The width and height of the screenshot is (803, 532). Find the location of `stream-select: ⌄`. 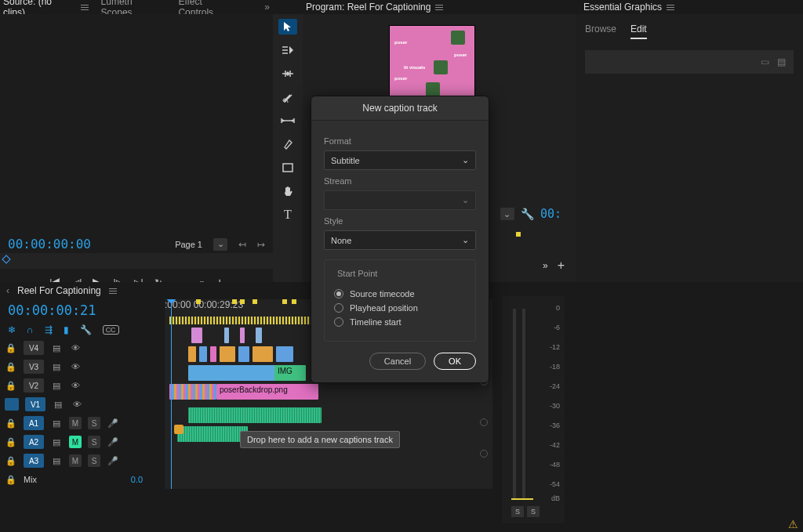

stream-select: ⌄ is located at coordinates (400, 201).